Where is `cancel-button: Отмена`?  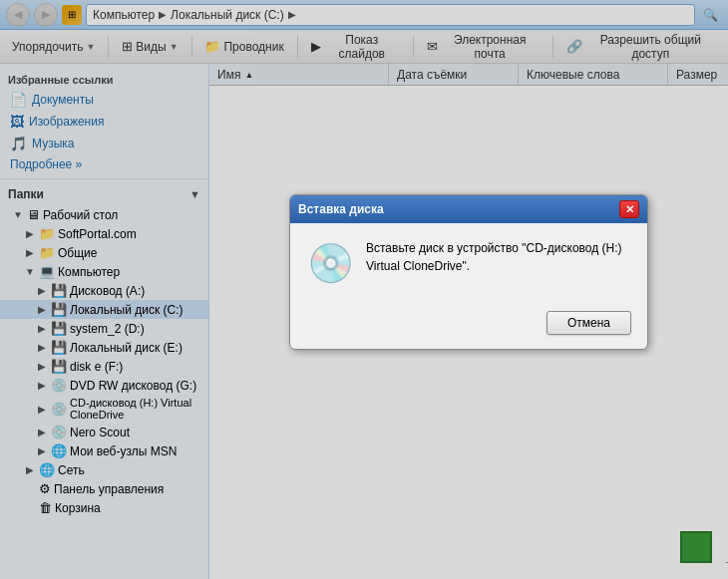 cancel-button: Отмена is located at coordinates (588, 323).